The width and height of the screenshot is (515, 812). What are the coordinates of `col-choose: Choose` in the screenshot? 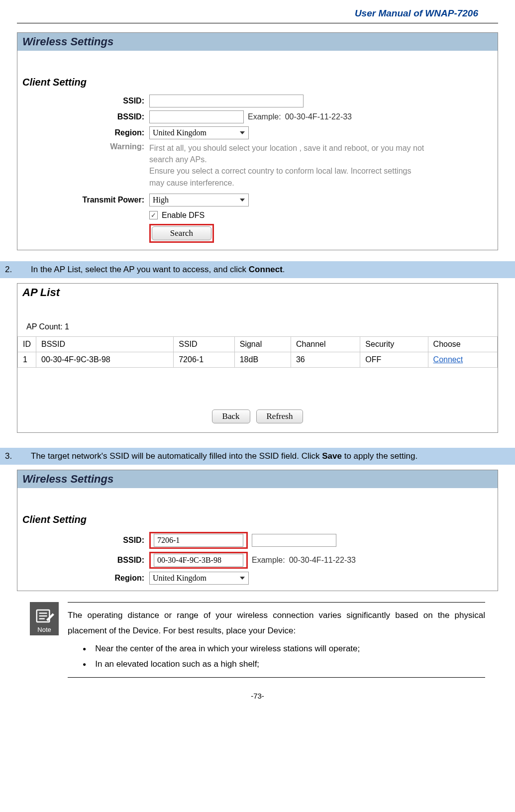 It's located at (463, 344).